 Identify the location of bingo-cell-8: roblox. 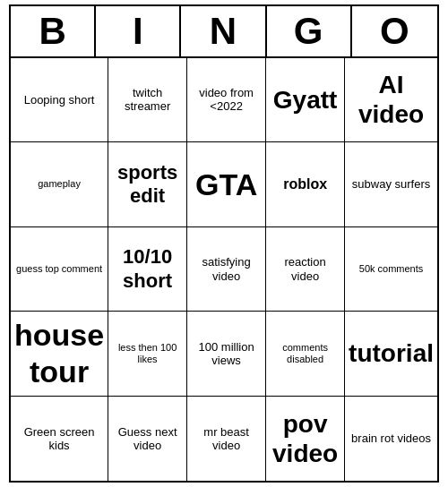
(306, 184).